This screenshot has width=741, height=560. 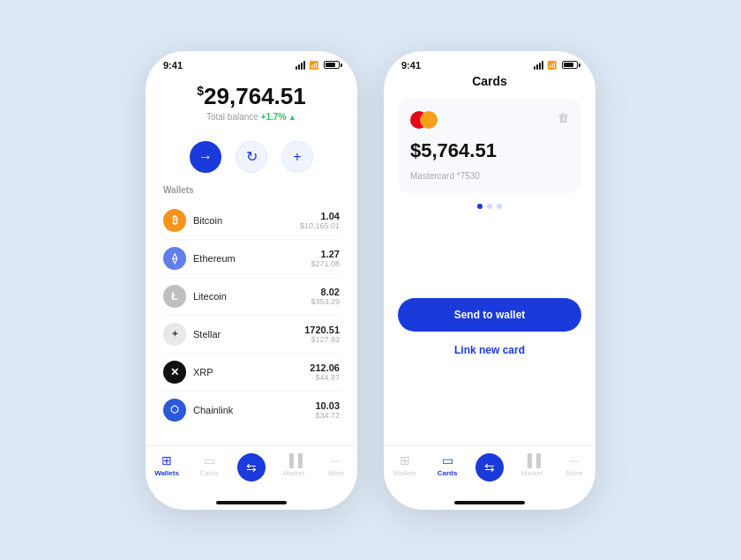 What do you see at coordinates (206, 157) in the screenshot?
I see `send-button: →` at bounding box center [206, 157].